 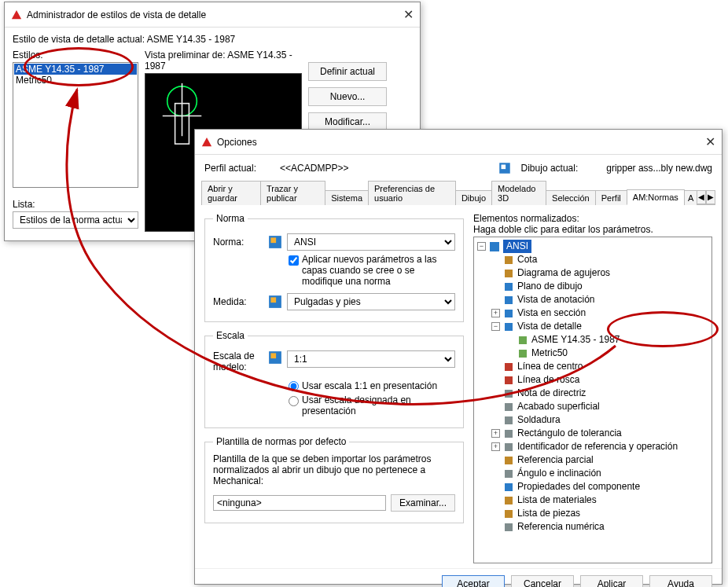 What do you see at coordinates (569, 434) in the screenshot?
I see `tree-node-label: Rectángulo de tolerancia` at bounding box center [569, 434].